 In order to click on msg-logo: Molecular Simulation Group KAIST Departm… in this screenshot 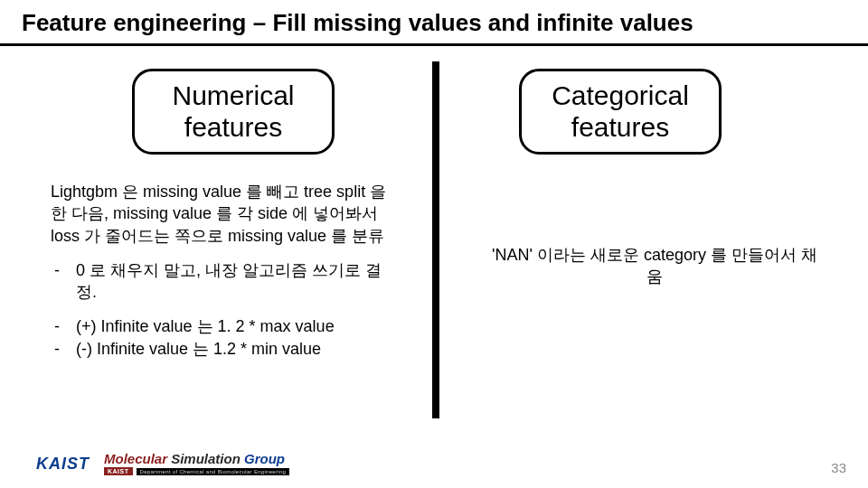, I will do `click(197, 464)`.